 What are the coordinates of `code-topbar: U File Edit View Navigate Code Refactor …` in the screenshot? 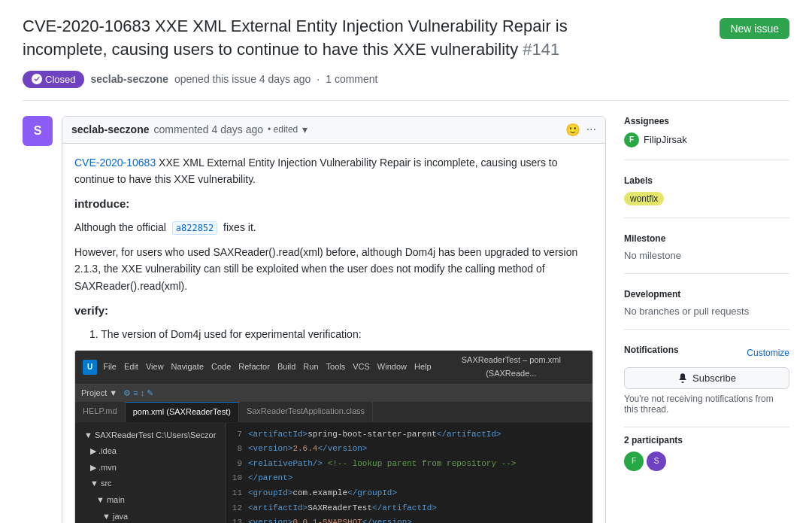 It's located at (334, 367).